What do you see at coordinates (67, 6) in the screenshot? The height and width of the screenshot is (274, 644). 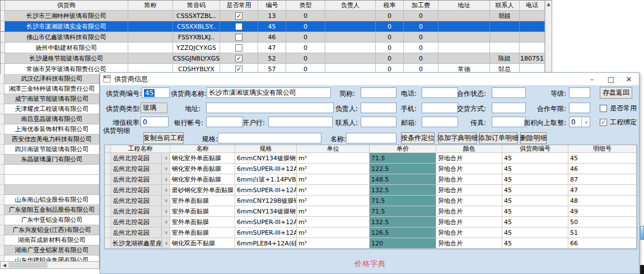 I see `column-header: 供货商` at bounding box center [67, 6].